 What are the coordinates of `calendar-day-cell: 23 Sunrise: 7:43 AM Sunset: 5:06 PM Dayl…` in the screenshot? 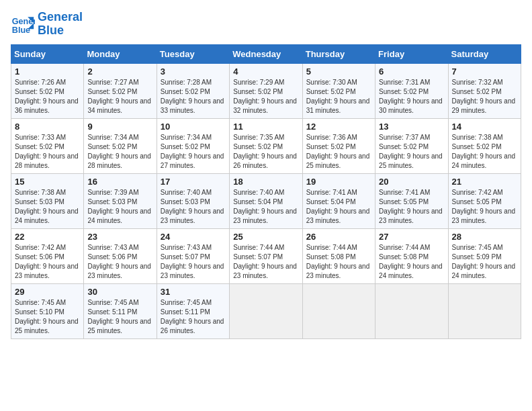 It's located at (120, 256).